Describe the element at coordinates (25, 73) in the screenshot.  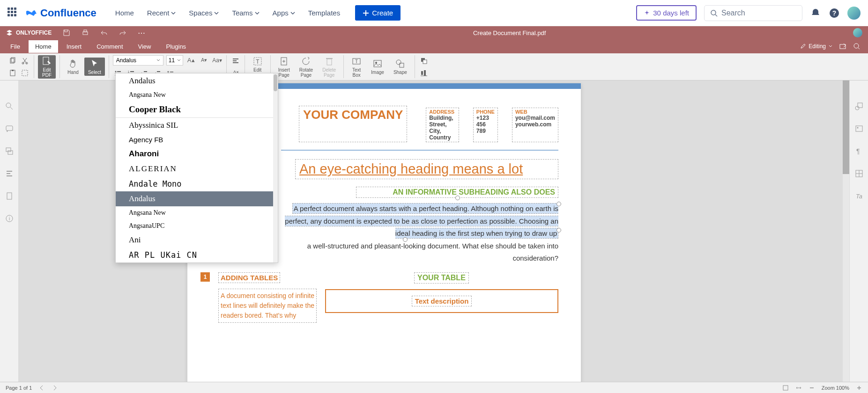
I see `select-all-icon` at that location.